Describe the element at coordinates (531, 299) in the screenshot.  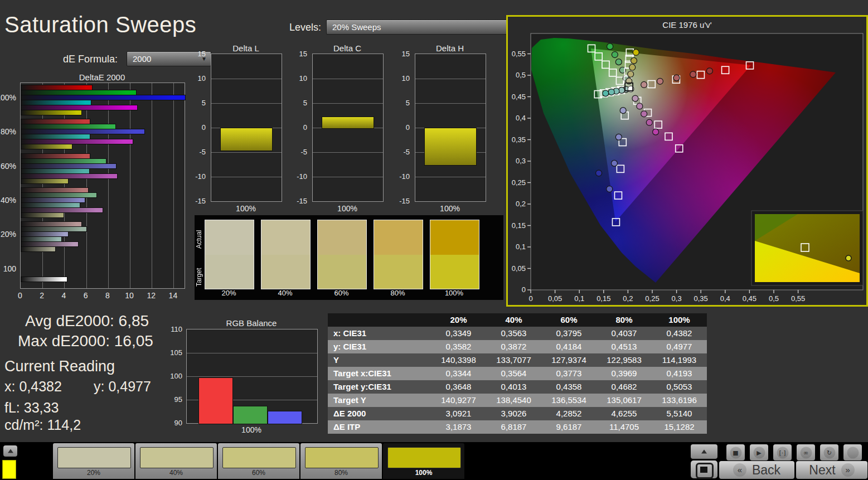
I see `svg-text: 0` at that location.